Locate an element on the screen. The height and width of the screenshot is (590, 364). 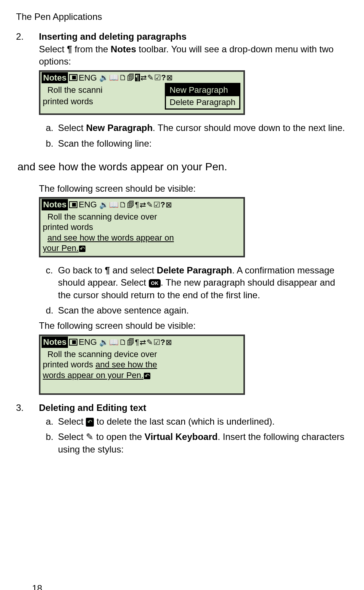
b-text: Scan the following line: is located at coordinates (105, 144).